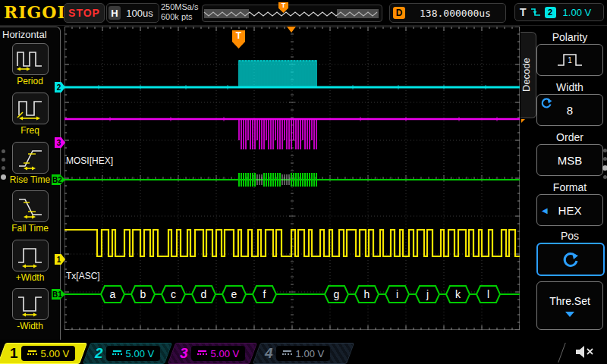  What do you see at coordinates (524, 12) in the screenshot?
I see `trigger-t-label: T` at bounding box center [524, 12].